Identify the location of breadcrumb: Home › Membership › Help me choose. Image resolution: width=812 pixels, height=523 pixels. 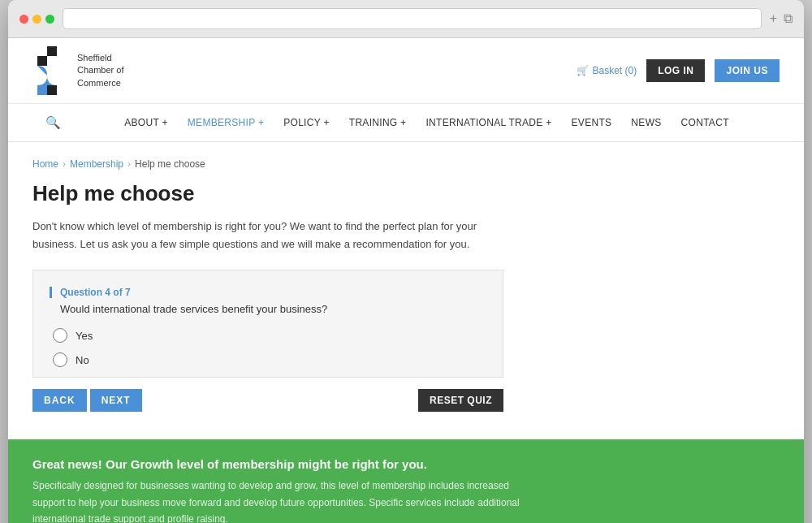
(406, 164).